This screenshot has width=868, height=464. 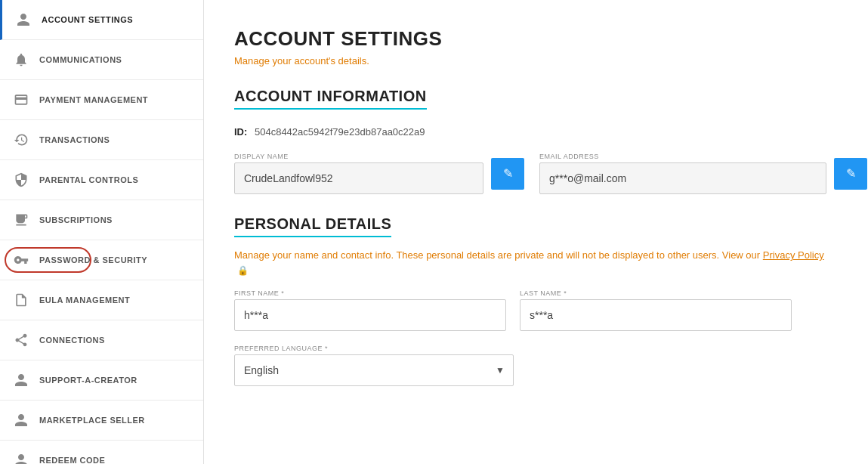 What do you see at coordinates (21, 140) in the screenshot?
I see `history-icon` at bounding box center [21, 140].